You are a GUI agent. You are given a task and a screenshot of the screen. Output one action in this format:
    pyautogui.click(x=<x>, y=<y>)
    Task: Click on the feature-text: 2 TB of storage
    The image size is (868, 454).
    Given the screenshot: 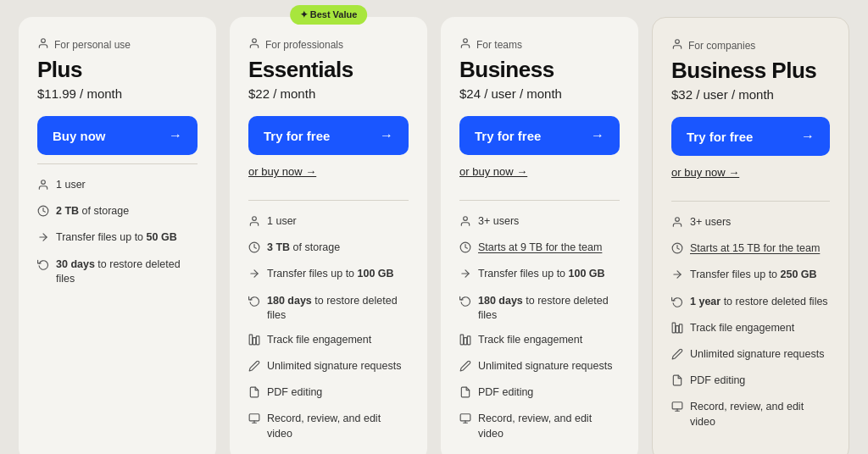 What is the action you would take?
    pyautogui.click(x=92, y=212)
    